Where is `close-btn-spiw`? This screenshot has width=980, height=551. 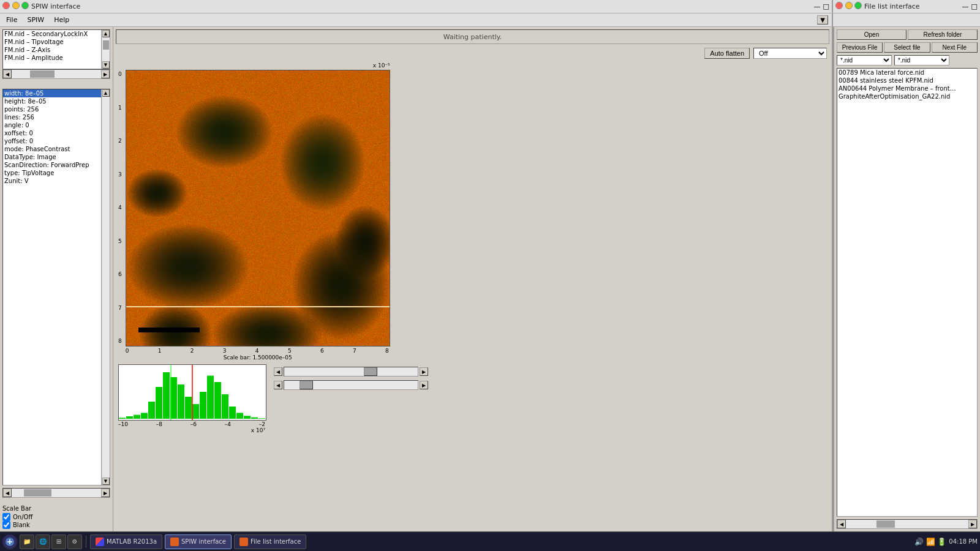 close-btn-spiw is located at coordinates (6, 6).